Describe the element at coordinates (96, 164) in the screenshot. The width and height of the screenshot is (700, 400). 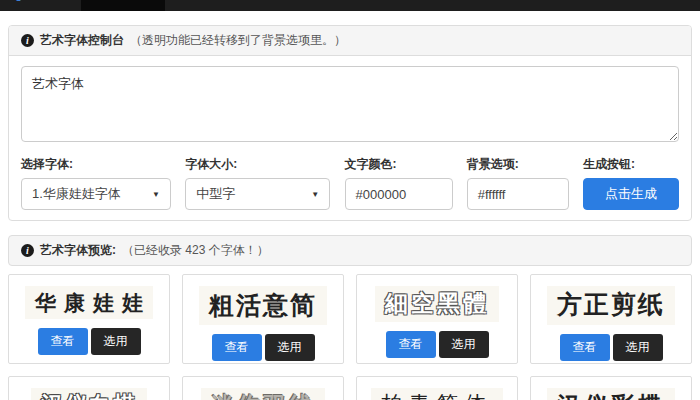
I see `font-select-label: 选择字体:` at that location.